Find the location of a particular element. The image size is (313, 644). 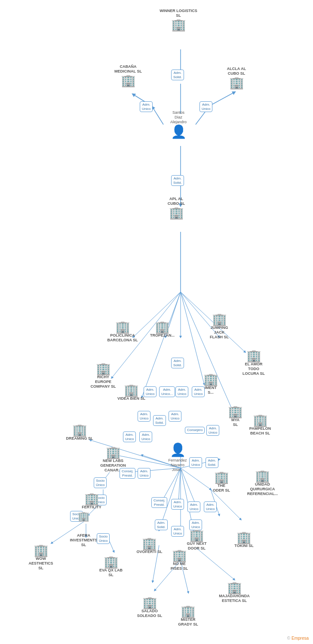

role-consejero: Consejero is located at coordinates (195, 429).